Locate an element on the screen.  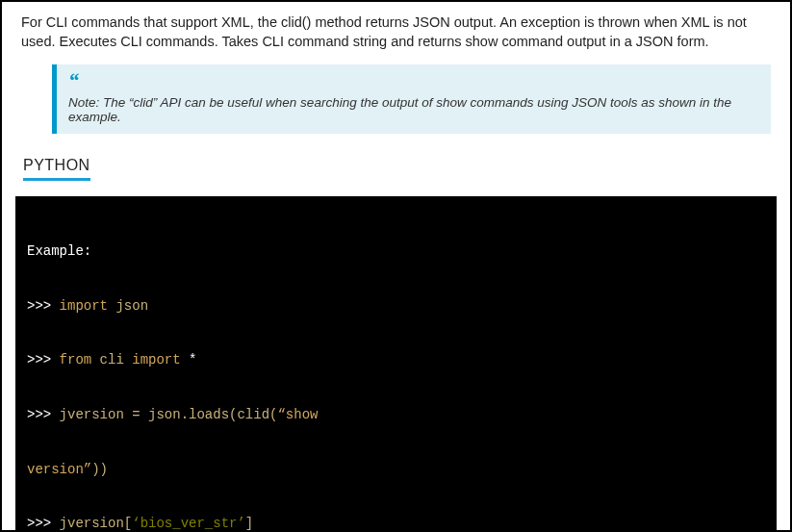
language-tab-label: PYTHON is located at coordinates (57, 169).